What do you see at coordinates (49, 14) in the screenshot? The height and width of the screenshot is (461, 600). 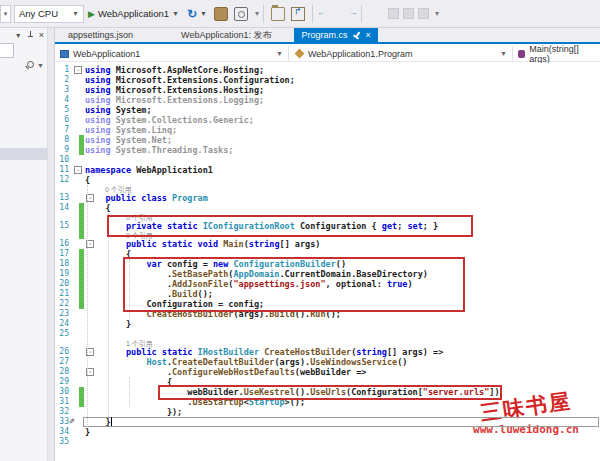 I see `platform-dropdown: Any CPU ▼` at bounding box center [49, 14].